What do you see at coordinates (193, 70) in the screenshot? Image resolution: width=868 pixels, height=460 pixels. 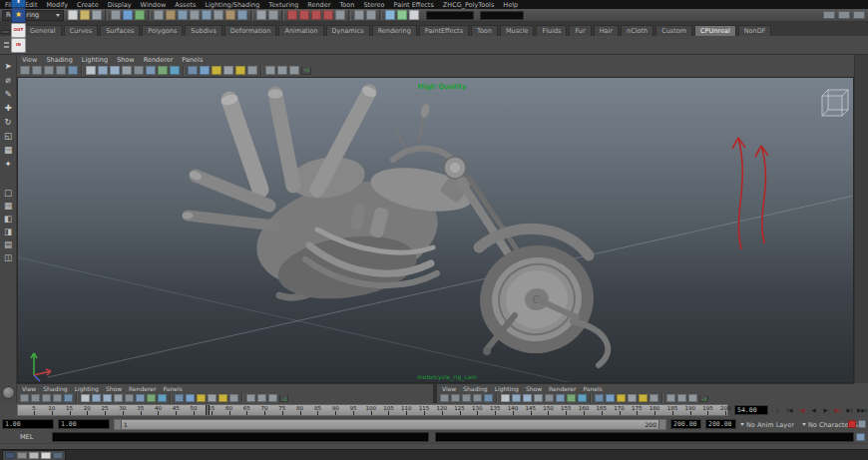 I see `use-default-material-icon` at bounding box center [193, 70].